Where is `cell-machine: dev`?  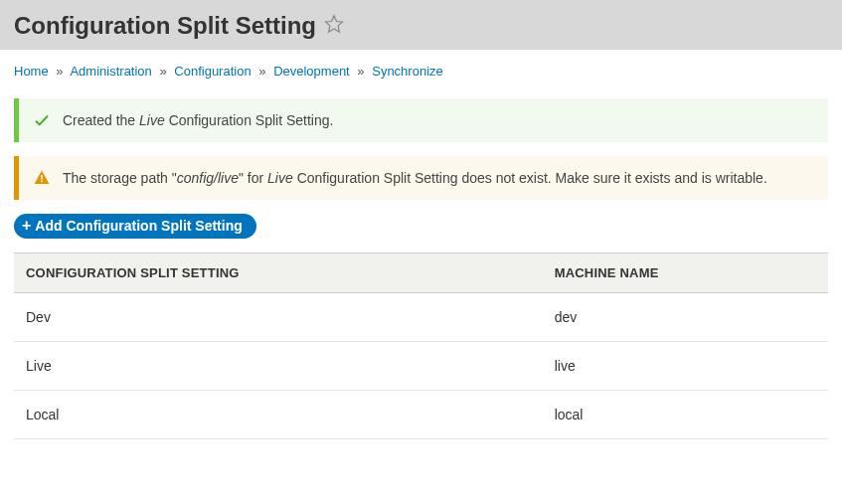
cell-machine: dev is located at coordinates (686, 318).